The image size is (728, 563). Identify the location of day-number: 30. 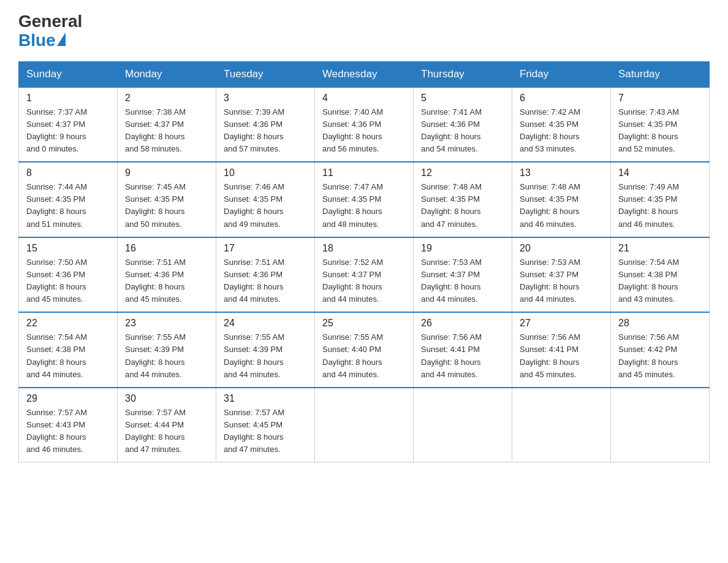
(167, 399).